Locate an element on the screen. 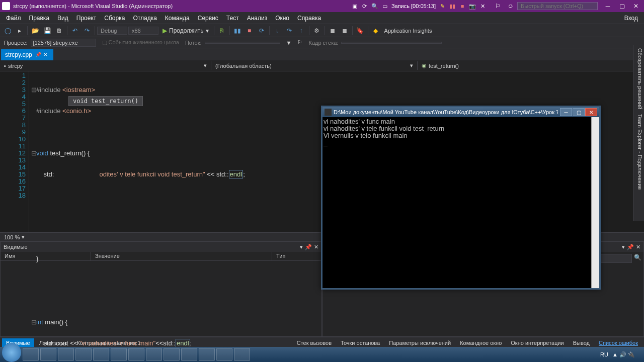 This screenshot has height=362, width=644. menu-help: Справка is located at coordinates (309, 18).